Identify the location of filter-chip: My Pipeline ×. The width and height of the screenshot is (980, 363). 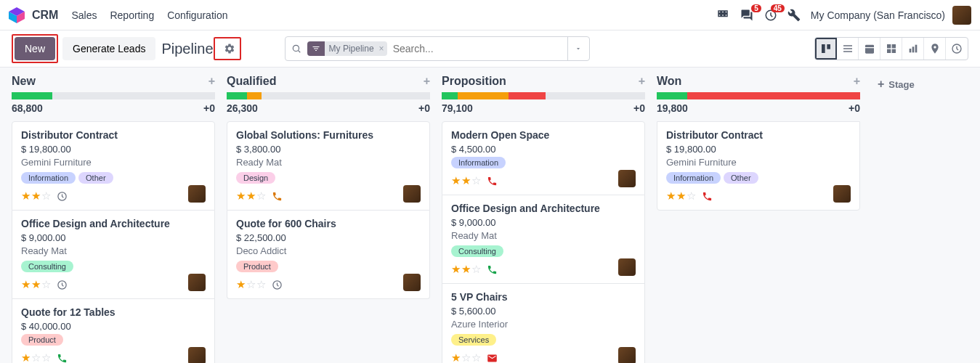
(347, 49).